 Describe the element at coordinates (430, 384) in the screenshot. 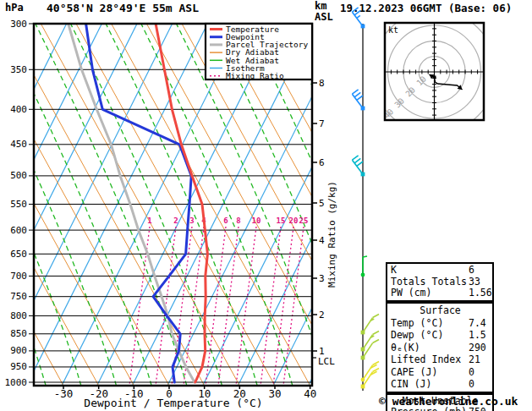

I see `stat-label: CIN (J)` at that location.